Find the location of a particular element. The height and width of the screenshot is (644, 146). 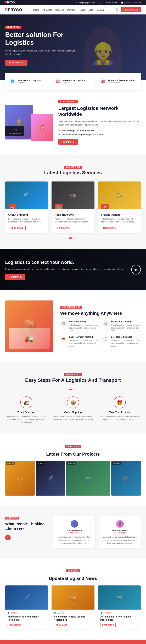

tracking-desc: Pellentesque id congue magna nisl accums… is located at coordinates (126, 328).